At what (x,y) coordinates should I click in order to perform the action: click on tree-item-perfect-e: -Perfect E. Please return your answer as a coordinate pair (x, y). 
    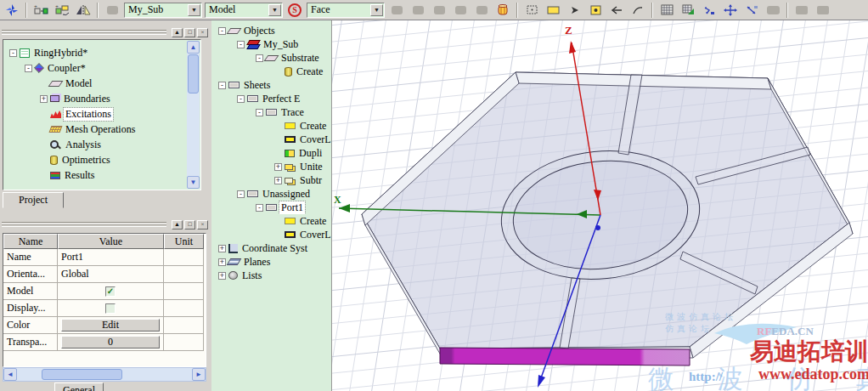
    Looking at the image, I should click on (272, 99).